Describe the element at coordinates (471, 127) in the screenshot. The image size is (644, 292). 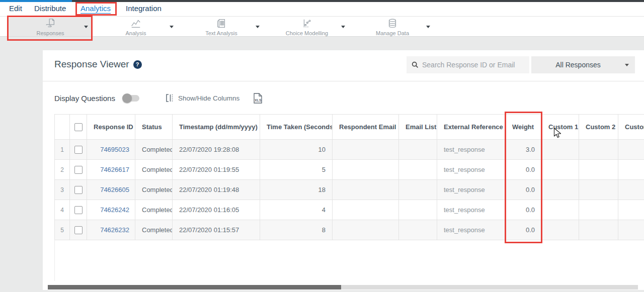
I see `header-external-reference: External Reference` at that location.